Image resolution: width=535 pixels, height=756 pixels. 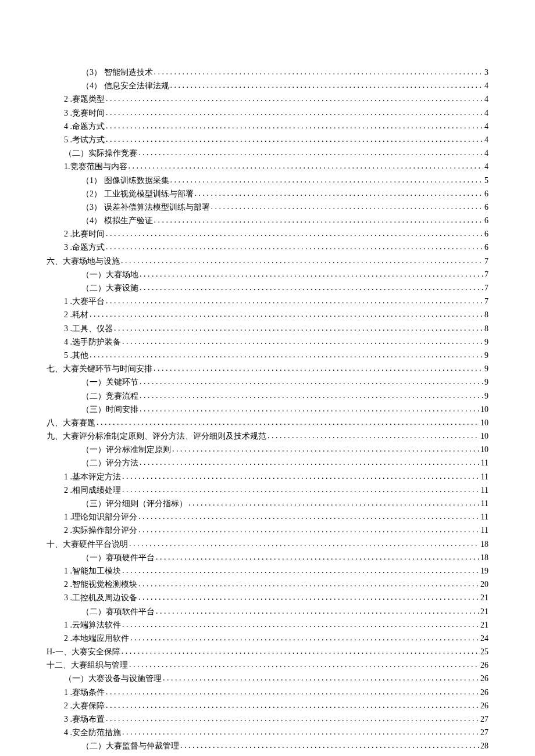 I want to click on toc-entry-label: 十二、大赛组织与管理, so click(x=88, y=666).